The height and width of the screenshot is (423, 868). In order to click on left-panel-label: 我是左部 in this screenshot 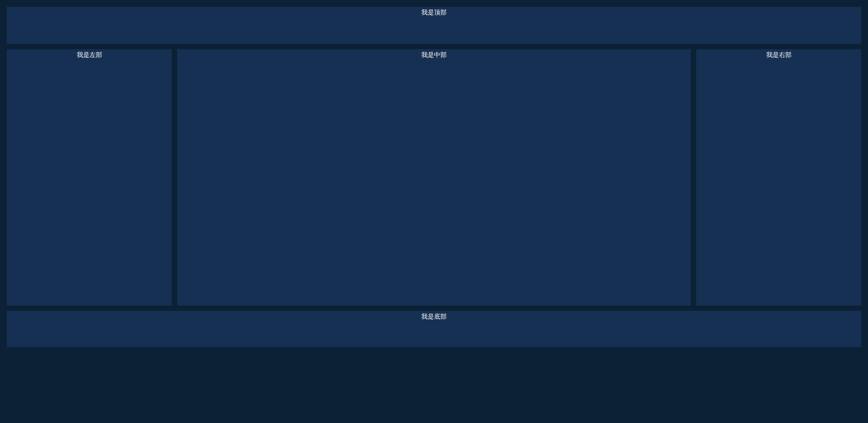, I will do `click(90, 55)`.